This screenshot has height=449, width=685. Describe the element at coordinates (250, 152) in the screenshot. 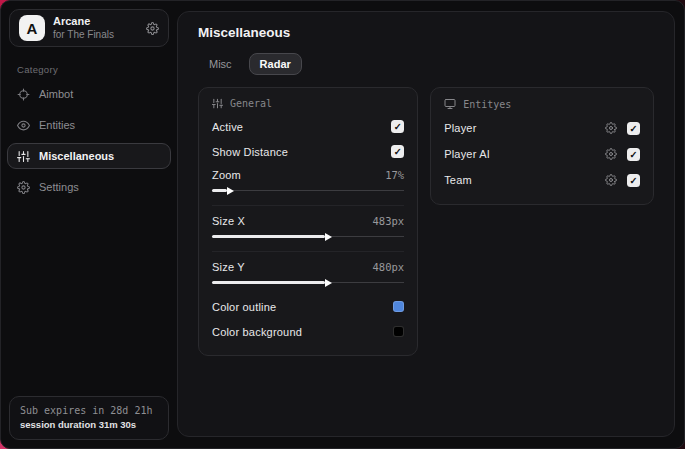

I see `toggle-label: Show Distance` at that location.